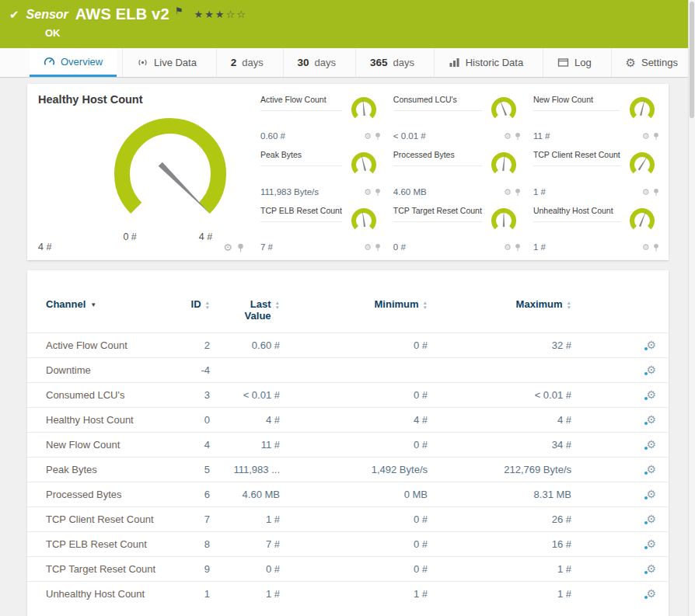 The image size is (695, 616). I want to click on channel-maximum: 4 #, so click(499, 420).